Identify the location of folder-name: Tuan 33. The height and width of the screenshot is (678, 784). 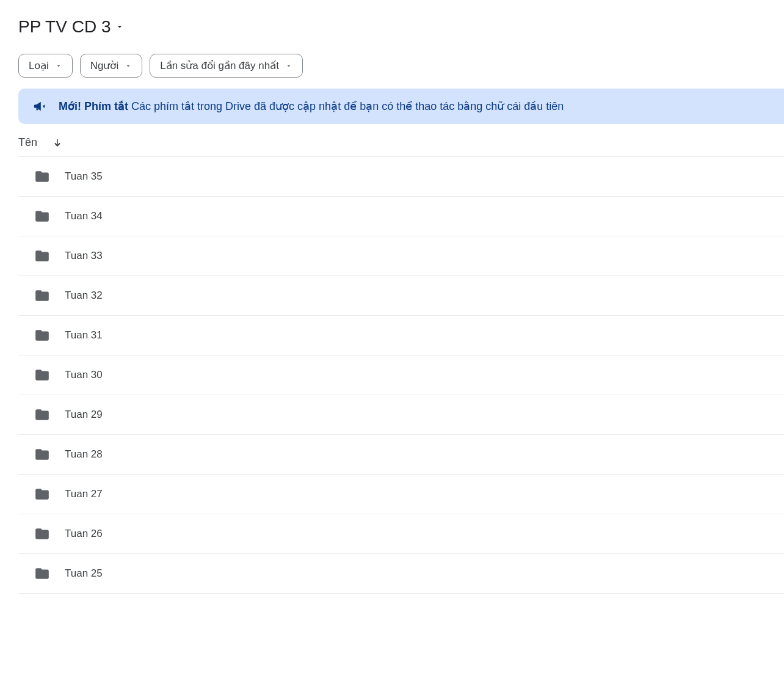
(84, 256).